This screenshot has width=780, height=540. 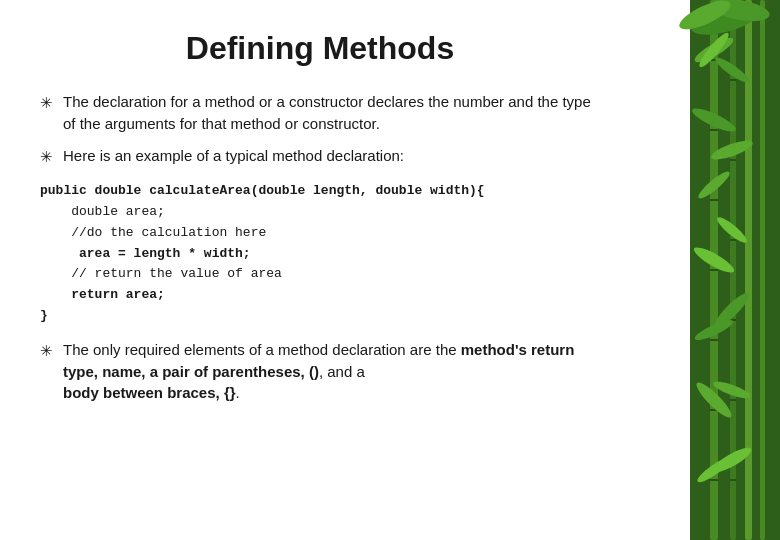 What do you see at coordinates (320, 113) in the screenshot?
I see `bullet-item-1: ✳ The declaration for a method or a cons…` at bounding box center [320, 113].